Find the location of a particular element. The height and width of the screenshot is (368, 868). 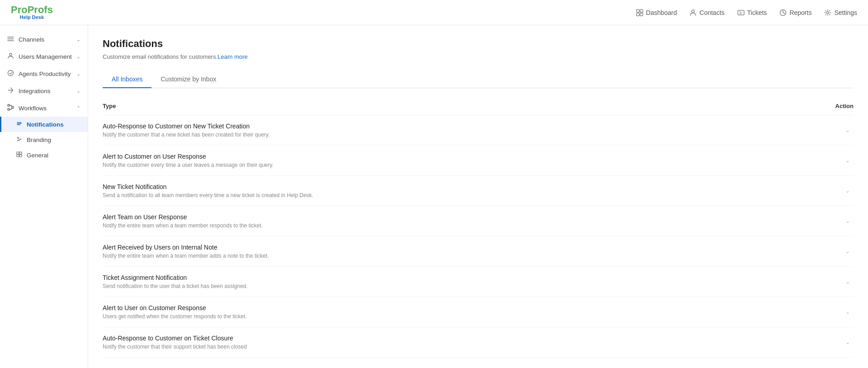

sidebar-item-channels: Channels ⌄ is located at coordinates (44, 39).